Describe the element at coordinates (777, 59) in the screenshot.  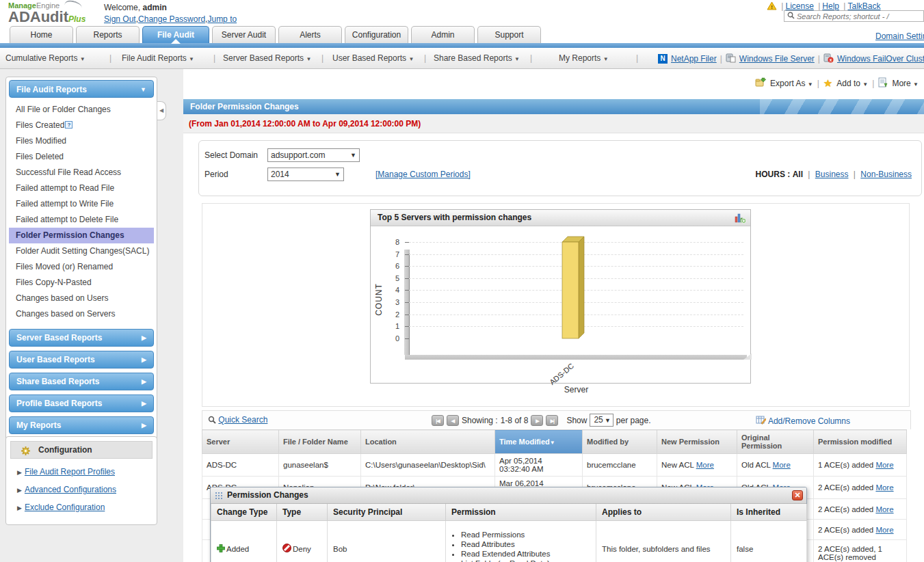
I see `windows-file-server-link: Windows File Server` at that location.